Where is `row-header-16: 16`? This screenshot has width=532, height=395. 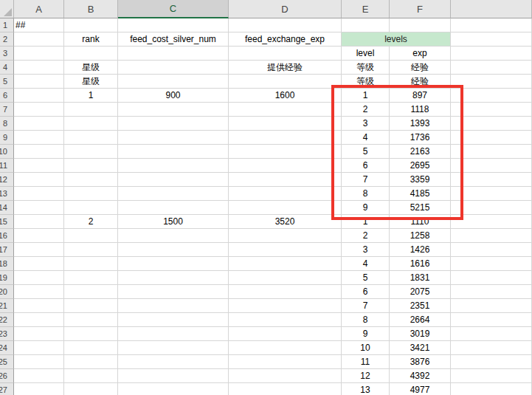 row-header-16: 16 is located at coordinates (7, 236).